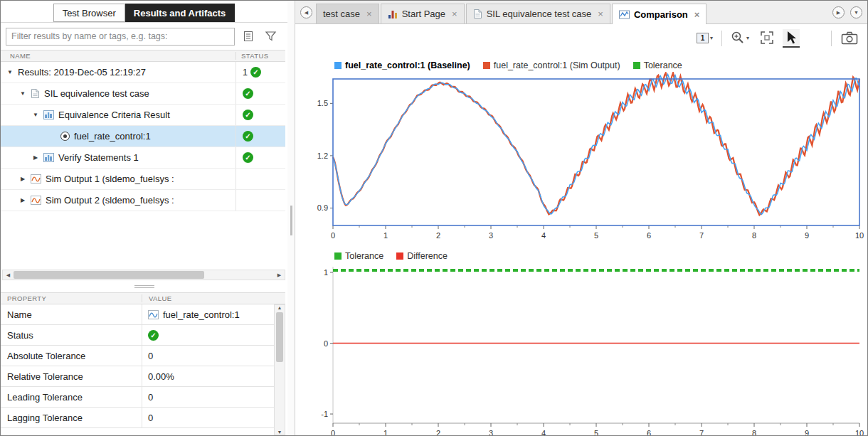 Image resolution: width=868 pixels, height=436 pixels. Describe the element at coordinates (342, 14) in the screenshot. I see `tab-label: test case` at that location.